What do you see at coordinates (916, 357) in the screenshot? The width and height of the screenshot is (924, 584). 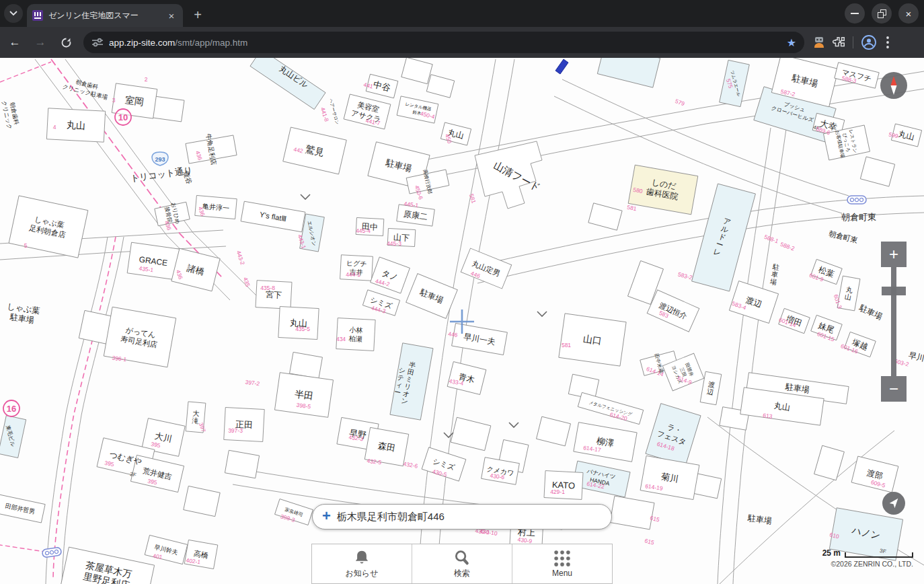 I see `svg-text: 早川` at bounding box center [916, 357].